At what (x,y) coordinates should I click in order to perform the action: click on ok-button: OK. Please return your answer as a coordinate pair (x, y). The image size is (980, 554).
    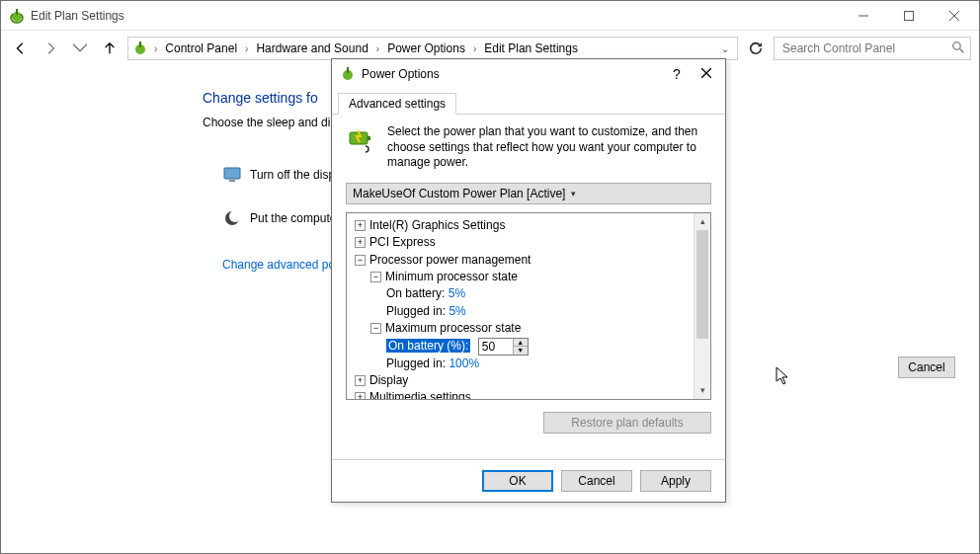
    Looking at the image, I should click on (518, 481).